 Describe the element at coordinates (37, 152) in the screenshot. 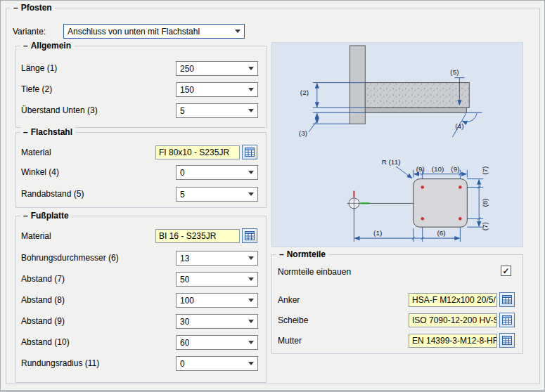

I see `flachstahl-material-label: Material` at that location.